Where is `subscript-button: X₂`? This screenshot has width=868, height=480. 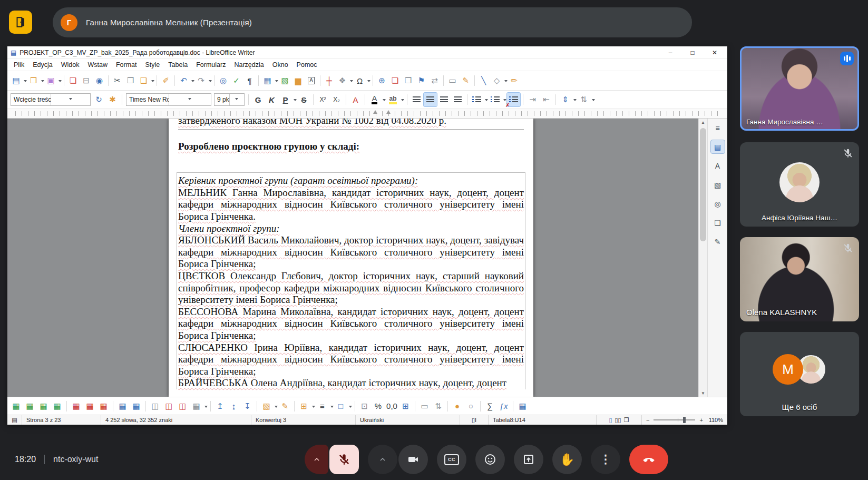 subscript-button: X₂ is located at coordinates (336, 100).